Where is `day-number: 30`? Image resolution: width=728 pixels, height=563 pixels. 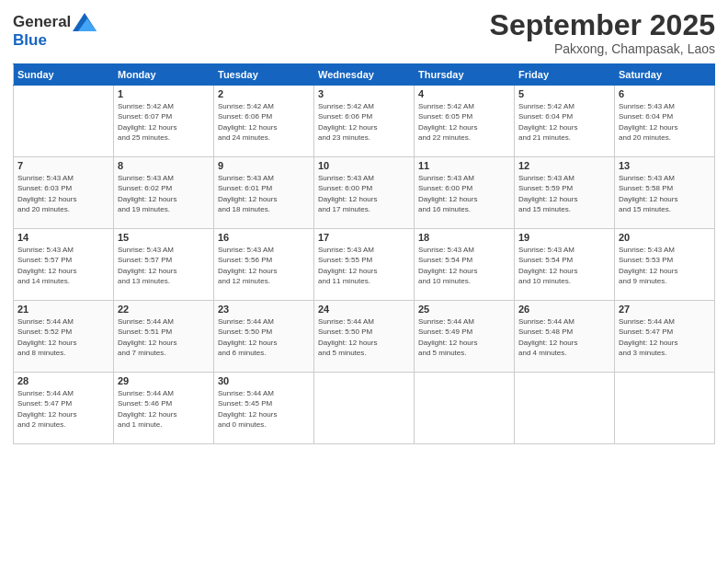
day-number: 30 is located at coordinates (264, 381).